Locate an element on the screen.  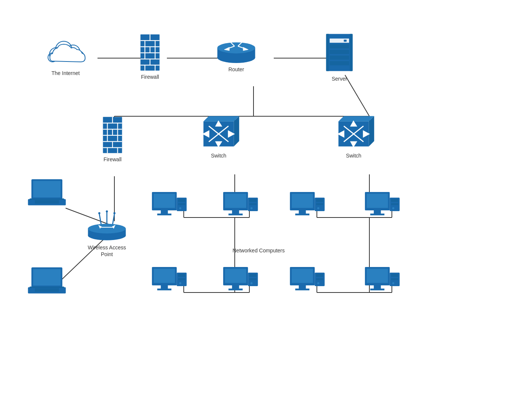
firewall1-icon is located at coordinates (150, 52).